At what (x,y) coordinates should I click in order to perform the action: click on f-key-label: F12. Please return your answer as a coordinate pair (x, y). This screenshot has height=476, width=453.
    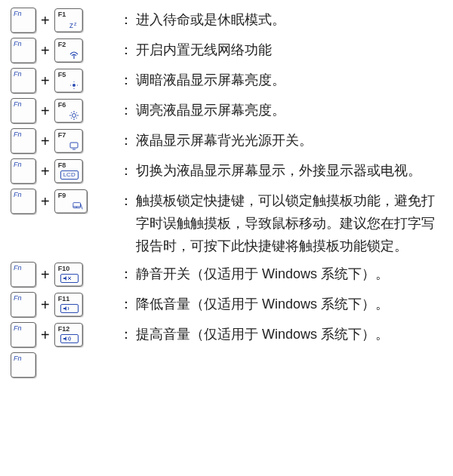
    Looking at the image, I should click on (64, 329).